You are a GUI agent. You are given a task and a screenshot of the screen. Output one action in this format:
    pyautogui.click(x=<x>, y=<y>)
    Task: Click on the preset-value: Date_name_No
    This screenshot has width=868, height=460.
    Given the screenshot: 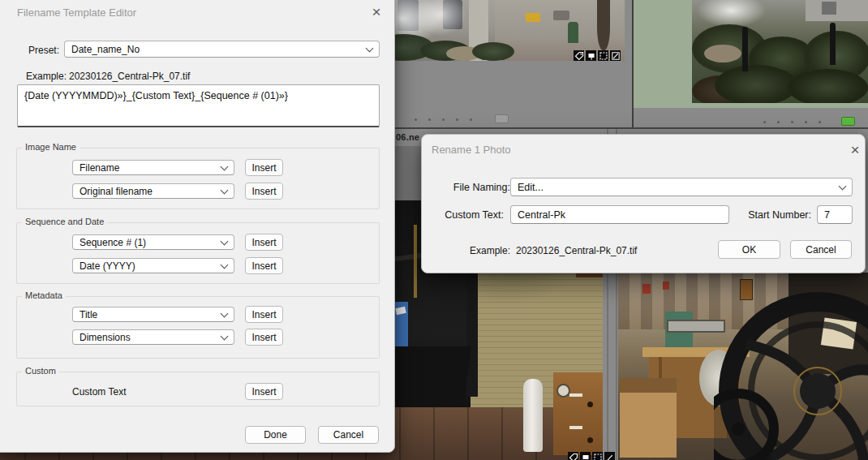 What is the action you would take?
    pyautogui.click(x=105, y=49)
    